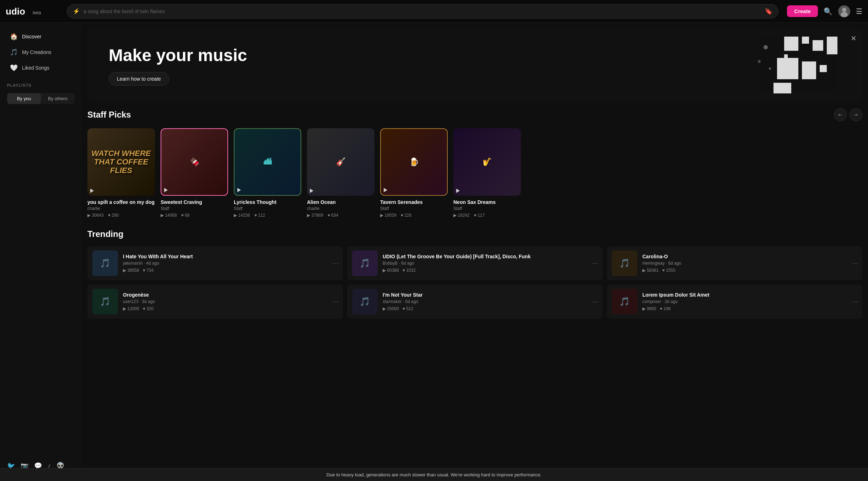 This screenshot has width=868, height=481. What do you see at coordinates (750, 256) in the screenshot?
I see `trending-title: Carolina-O` at bounding box center [750, 256].